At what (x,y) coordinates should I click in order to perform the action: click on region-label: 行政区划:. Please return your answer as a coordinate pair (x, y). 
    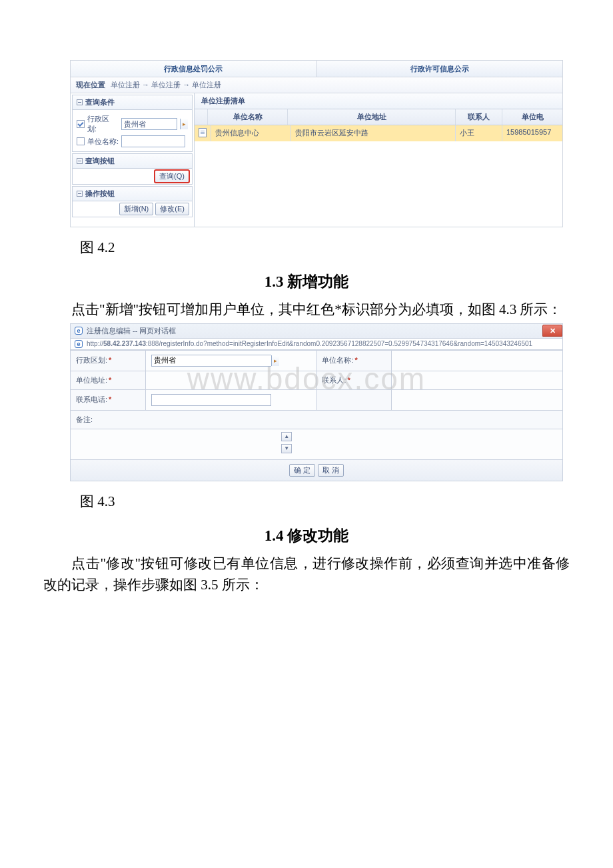
    Looking at the image, I should click on (103, 124).